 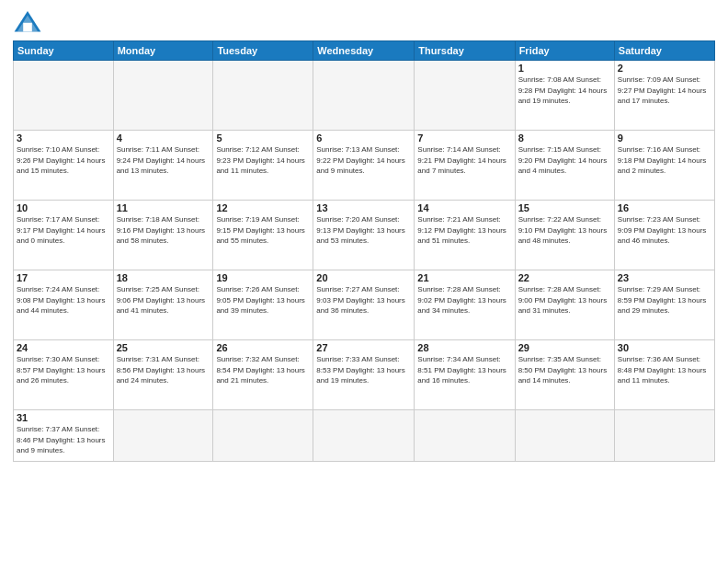 What do you see at coordinates (63, 370) in the screenshot?
I see `day-info: Sunrise: 7:30 AM Sunset: 8:57 PM Dayligh…` at bounding box center [63, 370].